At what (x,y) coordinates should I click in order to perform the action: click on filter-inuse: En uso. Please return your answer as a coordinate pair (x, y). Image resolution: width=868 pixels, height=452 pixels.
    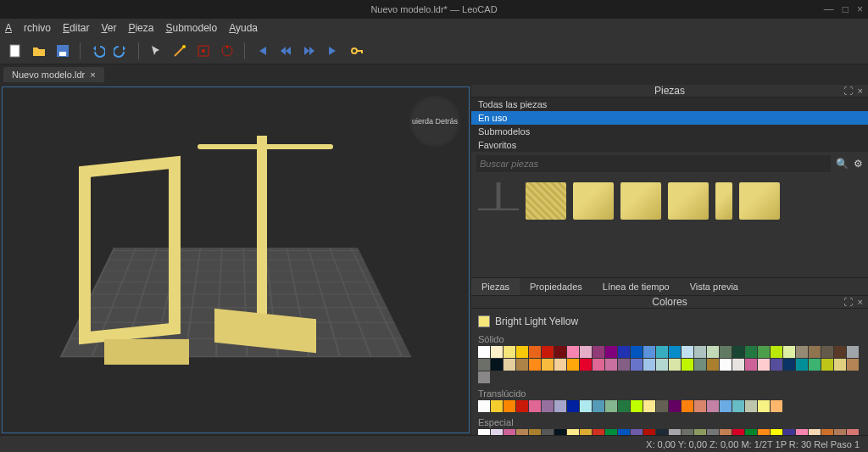
    Looking at the image, I should click on (670, 118).